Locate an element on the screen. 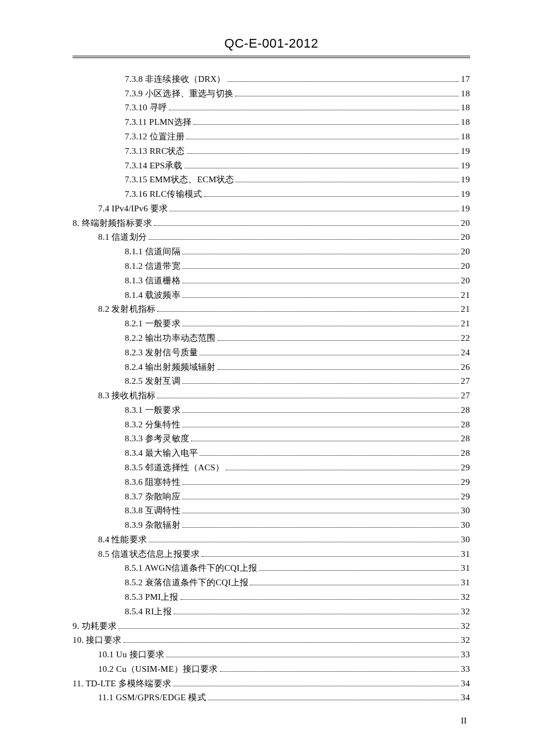 Image resolution: width=534 pixels, height=756 pixels. toc-entry: 7.3.11 PLMN选择18 is located at coordinates (297, 122).